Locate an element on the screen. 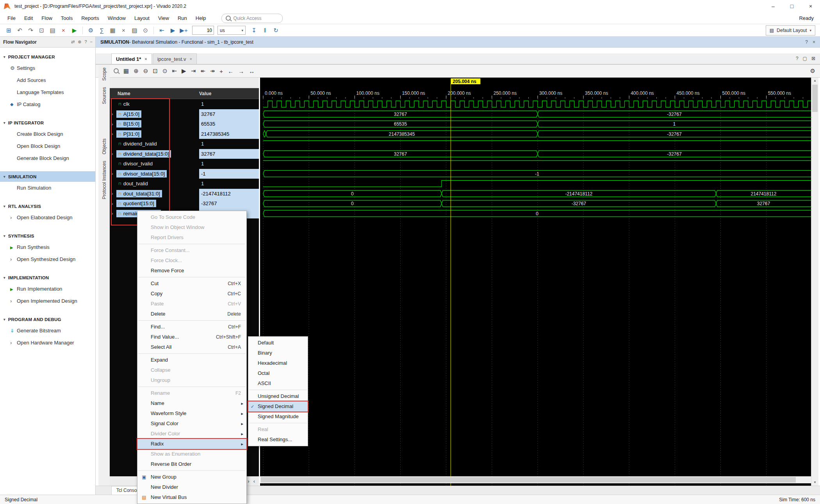 The image size is (820, 504). flow-nav-item: Settings is located at coordinates (48, 68).